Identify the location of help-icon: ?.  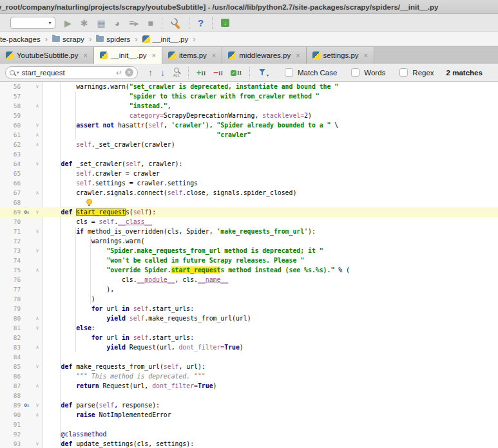
(201, 23).